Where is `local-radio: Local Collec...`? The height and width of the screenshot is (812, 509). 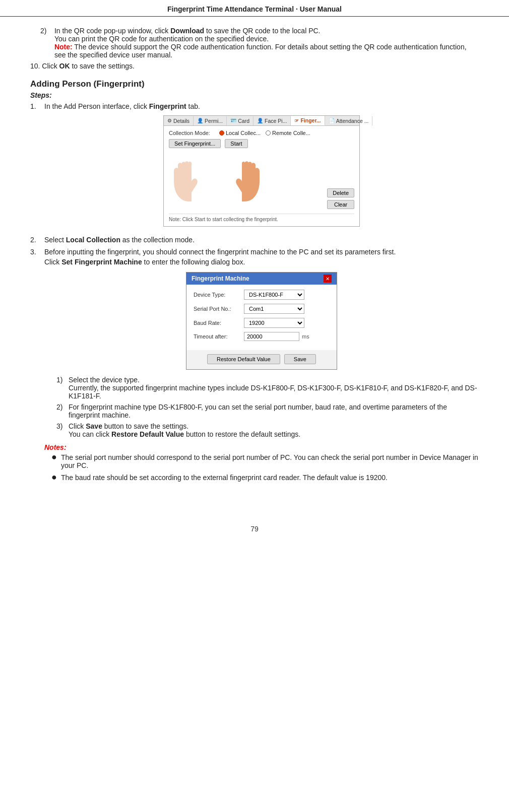 local-radio: Local Collec... is located at coordinates (240, 133).